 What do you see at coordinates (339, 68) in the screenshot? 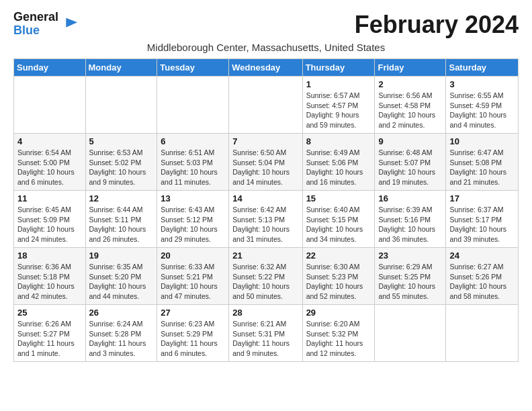
I see `header-thursday: Thursday` at bounding box center [339, 68].